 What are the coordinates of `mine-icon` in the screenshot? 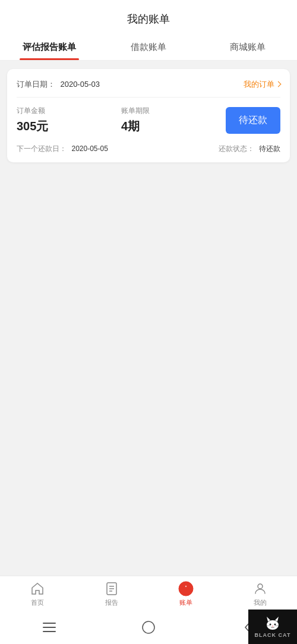 It's located at (260, 589).